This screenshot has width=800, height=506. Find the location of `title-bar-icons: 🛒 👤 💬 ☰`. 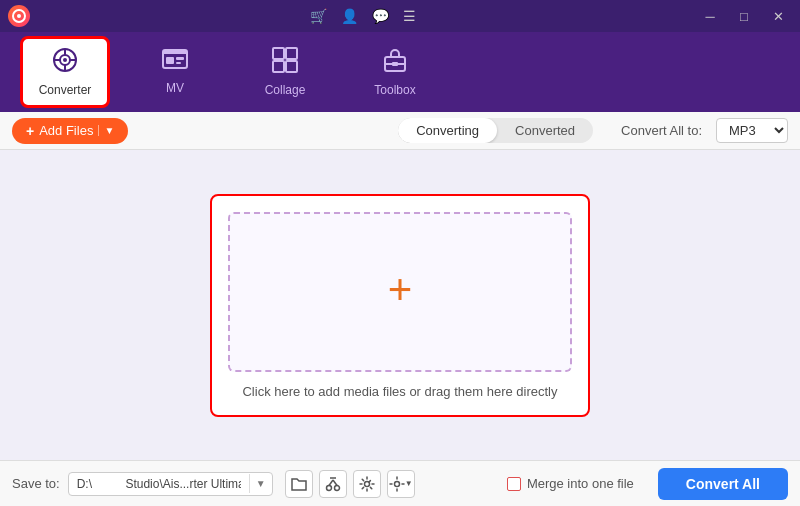

title-bar-icons: 🛒 👤 💬 ☰ is located at coordinates (363, 16).